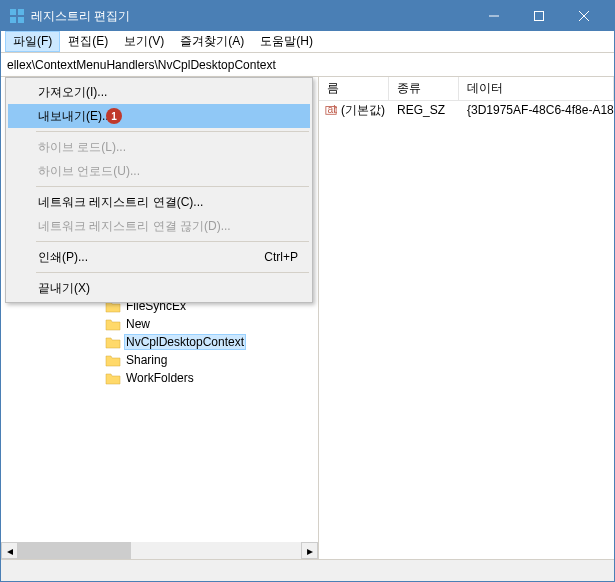  Describe the element at coordinates (185, 342) in the screenshot. I see `tree-label-selected: NvCplDesktopContext` at that location.